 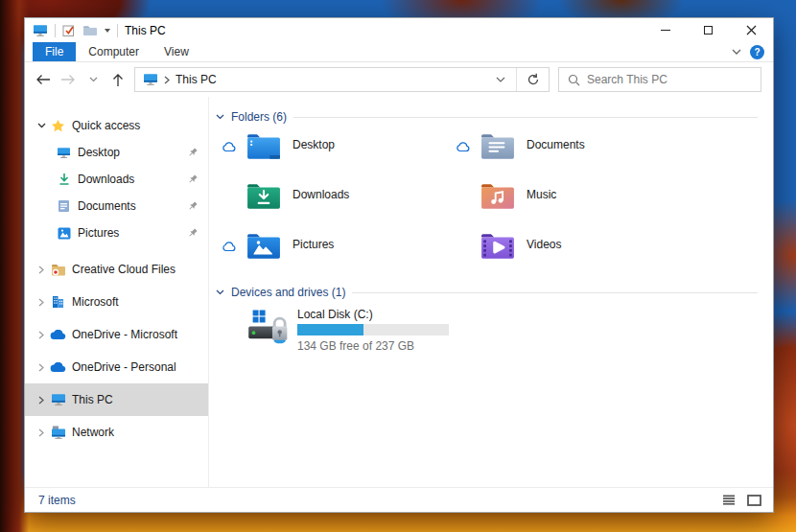 I want to click on properties-icon, so click(x=69, y=31).